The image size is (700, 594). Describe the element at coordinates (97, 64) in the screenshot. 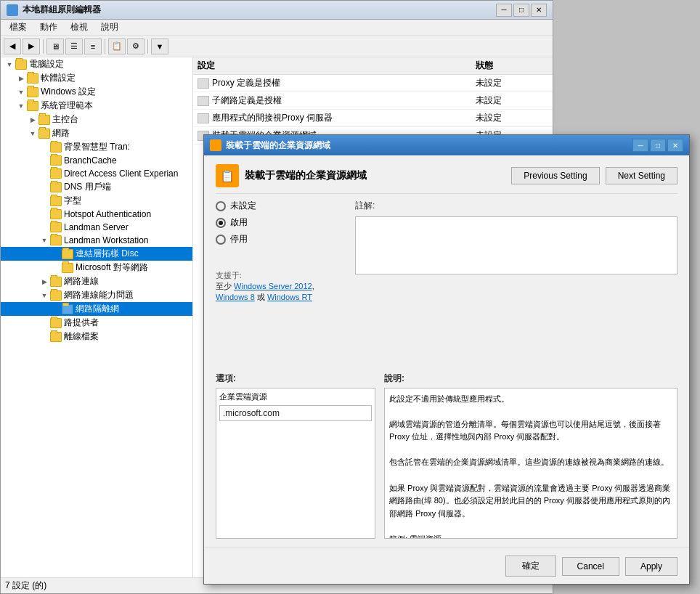

I see `sidebar-item-computer: ▼ 電腦設定` at that location.